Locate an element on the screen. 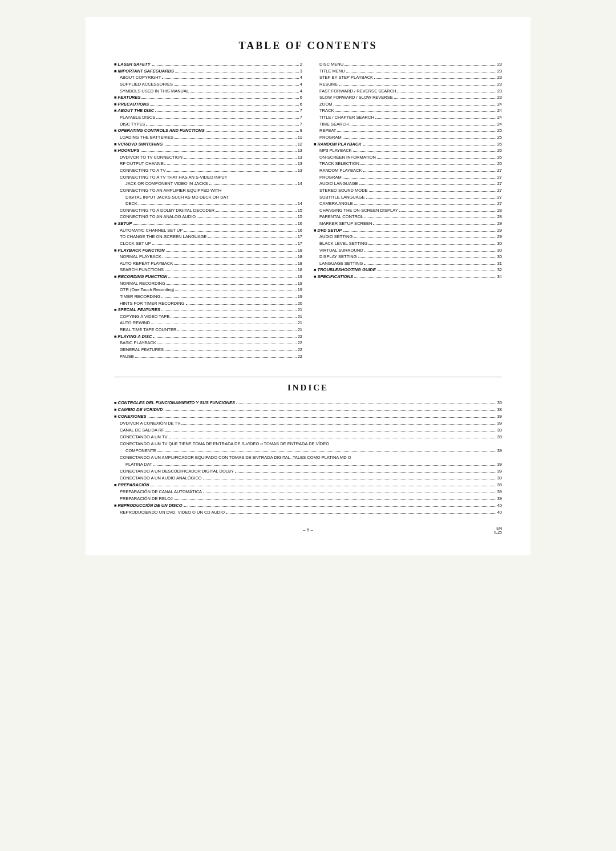 The width and height of the screenshot is (616, 851). toc-entry: BASIC PLAYBACK22 is located at coordinates (208, 343).